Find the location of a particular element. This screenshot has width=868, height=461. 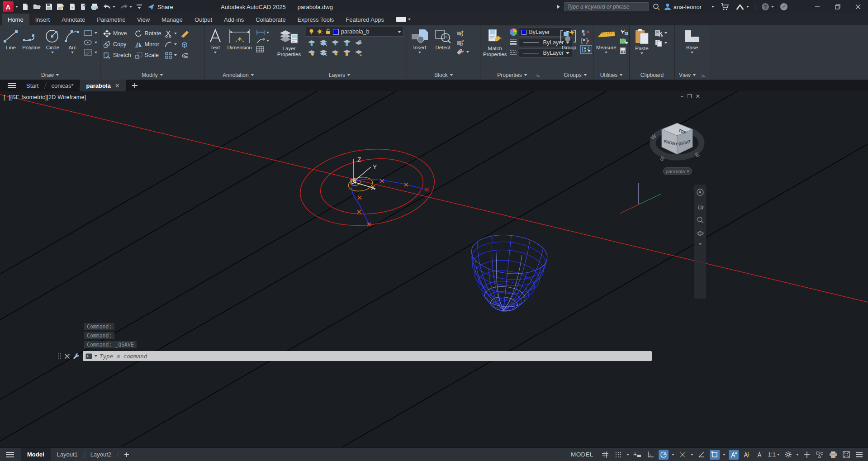

file-tab-parabola: parabola✕ is located at coordinates (103, 86).